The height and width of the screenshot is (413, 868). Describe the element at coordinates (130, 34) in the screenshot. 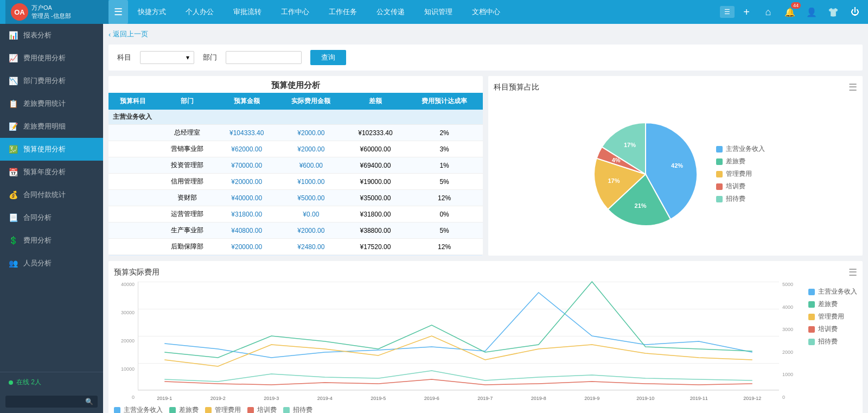

I see `breadcrumb-label: 返回上一页` at that location.